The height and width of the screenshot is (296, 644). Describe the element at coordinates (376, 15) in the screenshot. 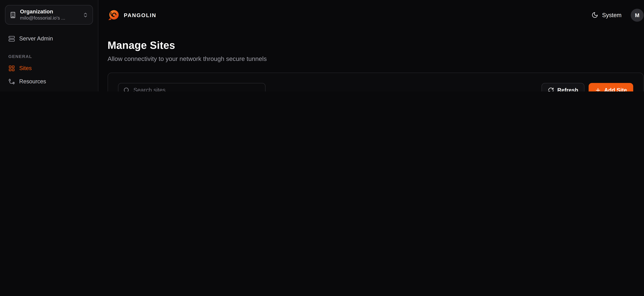

I see `topbar: PANGOLIN System M` at that location.